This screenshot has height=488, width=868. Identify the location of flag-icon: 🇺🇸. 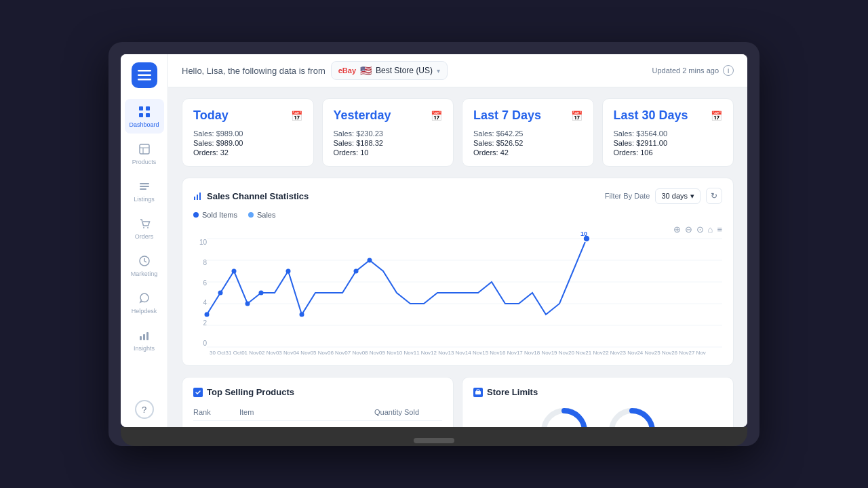
(366, 70).